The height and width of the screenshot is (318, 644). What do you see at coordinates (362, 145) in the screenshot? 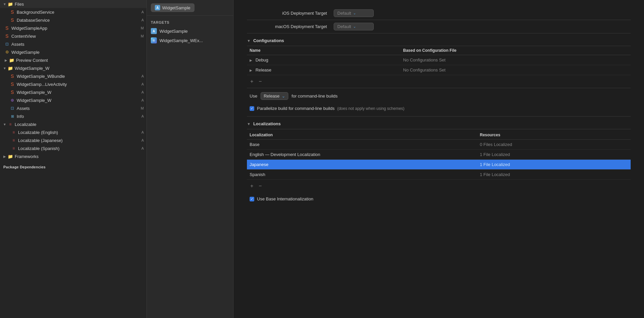
I see `loc-name: Base` at bounding box center [362, 145].